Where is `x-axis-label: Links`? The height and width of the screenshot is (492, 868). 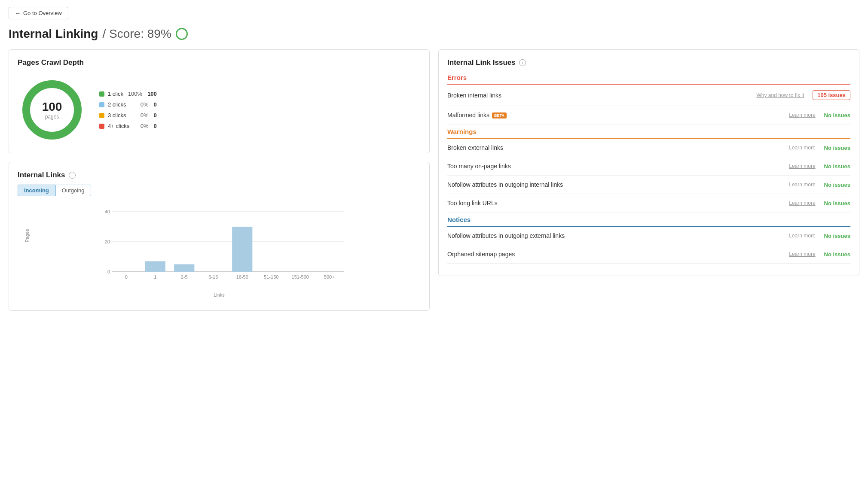
x-axis-label: Links is located at coordinates (219, 295).